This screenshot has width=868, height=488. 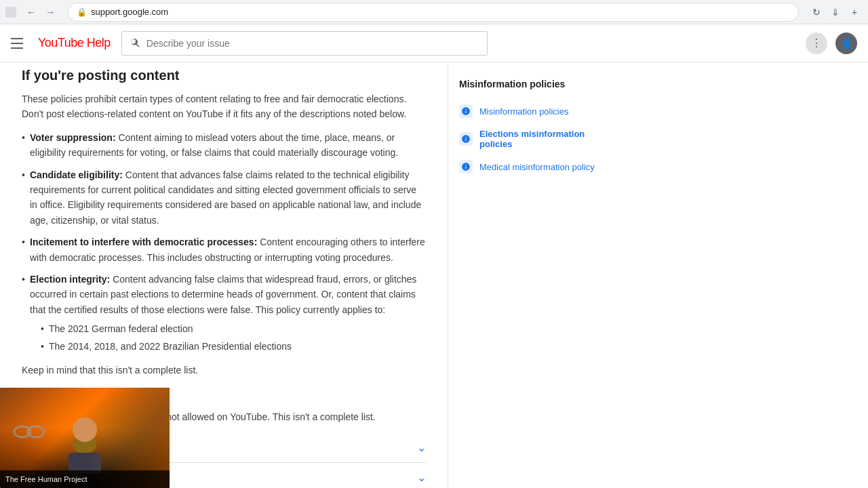 I want to click on yt-logo-help: Help, so click(x=97, y=43).